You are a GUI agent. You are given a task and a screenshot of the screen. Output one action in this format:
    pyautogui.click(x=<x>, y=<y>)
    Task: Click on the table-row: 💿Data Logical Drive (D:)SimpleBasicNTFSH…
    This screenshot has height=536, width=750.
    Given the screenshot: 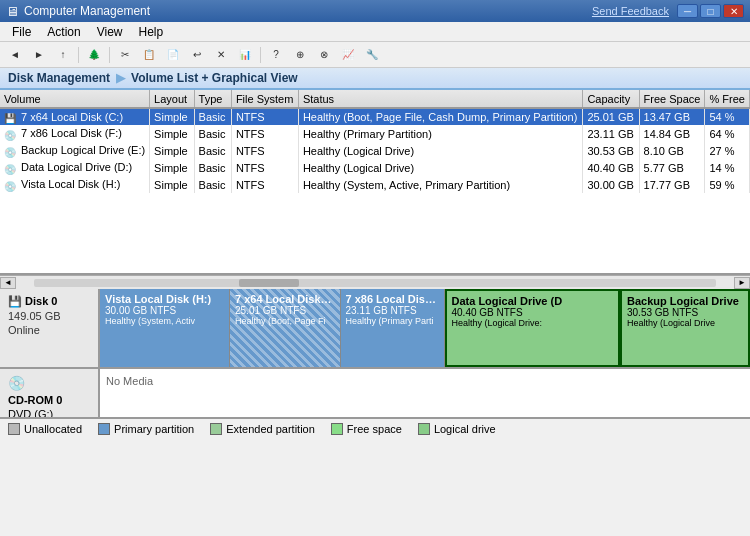 What is the action you would take?
    pyautogui.click(x=375, y=168)
    